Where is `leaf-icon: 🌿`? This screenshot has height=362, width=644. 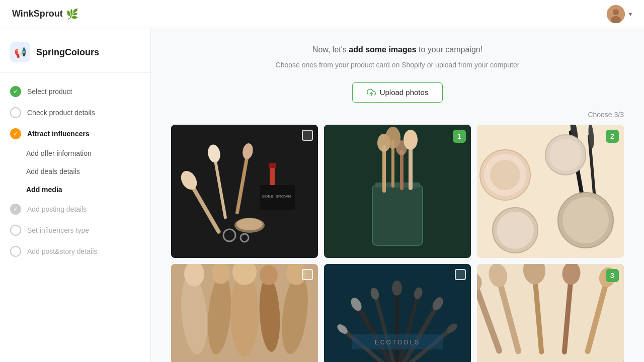
leaf-icon: 🌿 is located at coordinates (72, 14).